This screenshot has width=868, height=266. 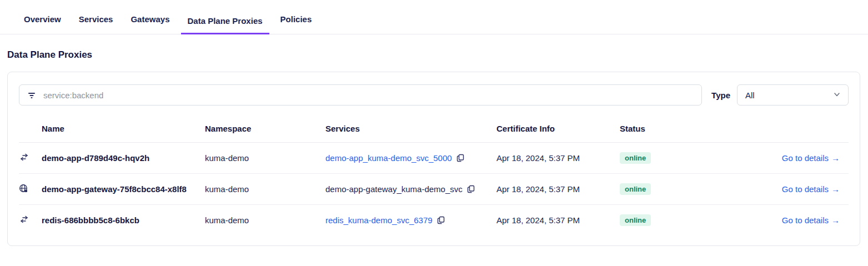 I want to click on column-header-certificate-info: Certificate Info, so click(x=558, y=128).